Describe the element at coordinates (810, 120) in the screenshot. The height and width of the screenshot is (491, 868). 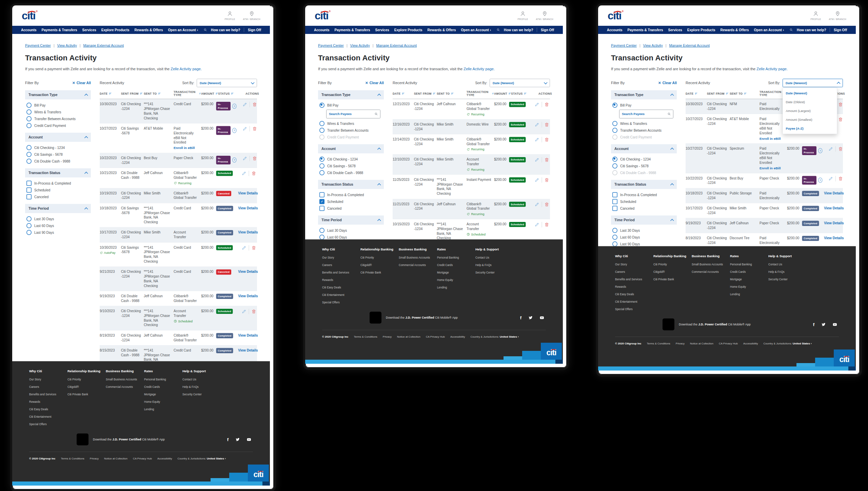
I see `sort-option: Amount (Smallest)` at that location.